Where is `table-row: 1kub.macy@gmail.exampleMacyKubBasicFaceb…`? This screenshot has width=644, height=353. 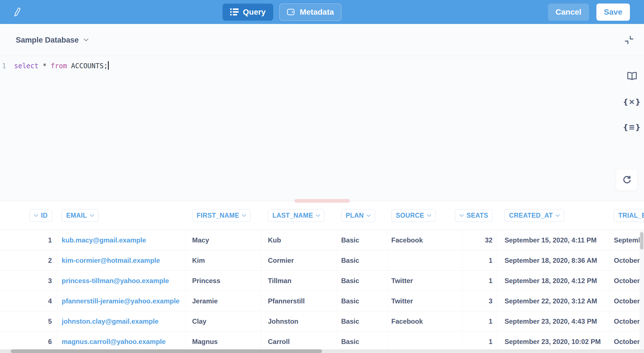 table-row: 1kub.macy@gmail.exampleMacyKubBasicFaceb… is located at coordinates (322, 240).